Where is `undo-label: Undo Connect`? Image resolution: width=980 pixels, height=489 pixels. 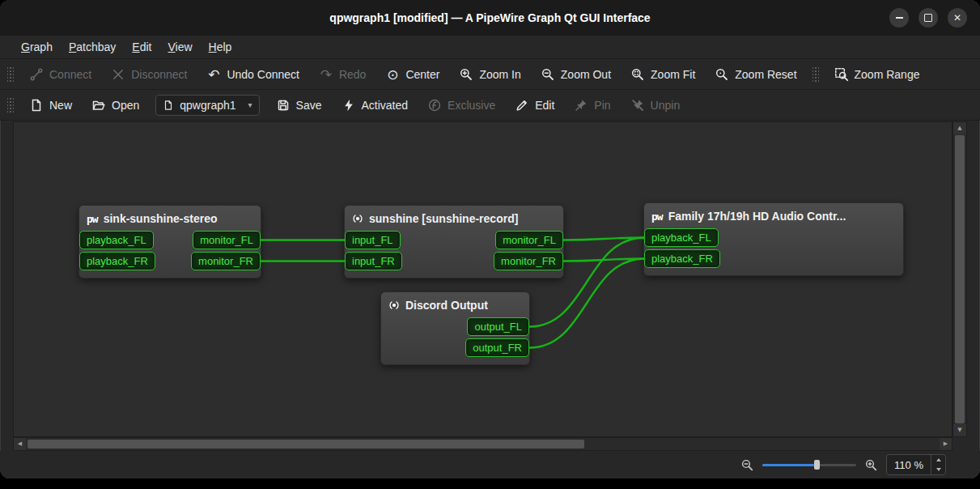
undo-label: Undo Connect is located at coordinates (263, 74).